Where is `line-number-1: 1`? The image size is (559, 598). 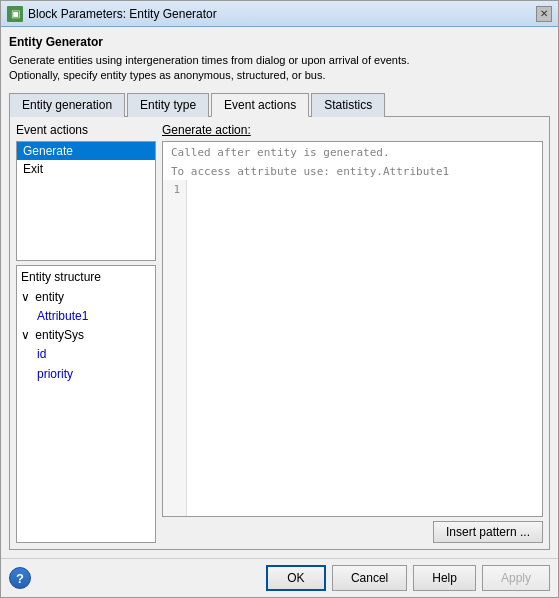 line-number-1: 1 is located at coordinates (174, 190).